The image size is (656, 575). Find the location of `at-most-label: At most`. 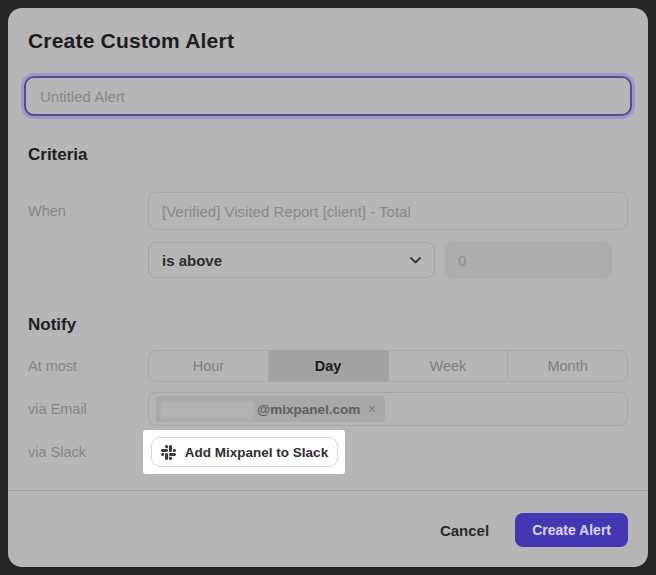

at-most-label: At most is located at coordinates (88, 366).